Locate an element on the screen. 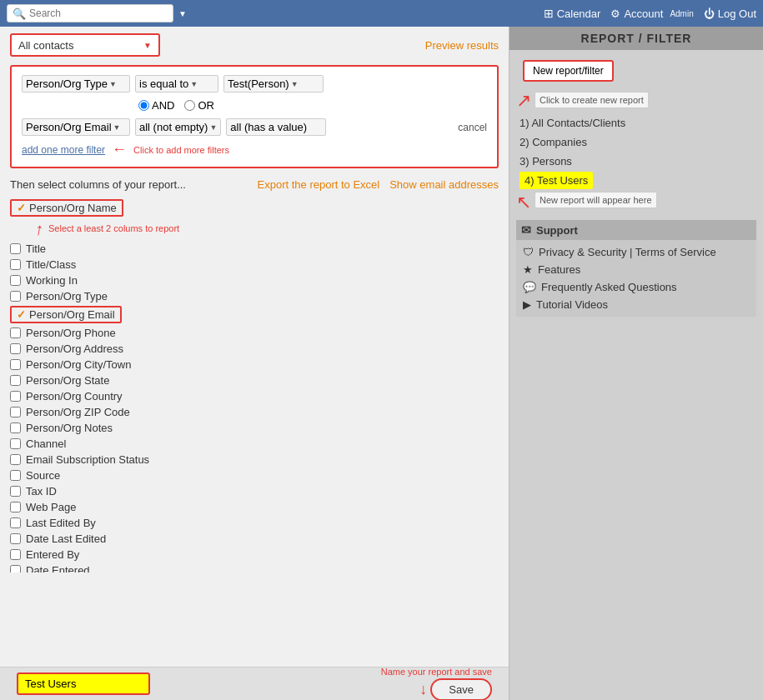  list-item: Channel is located at coordinates (254, 443).